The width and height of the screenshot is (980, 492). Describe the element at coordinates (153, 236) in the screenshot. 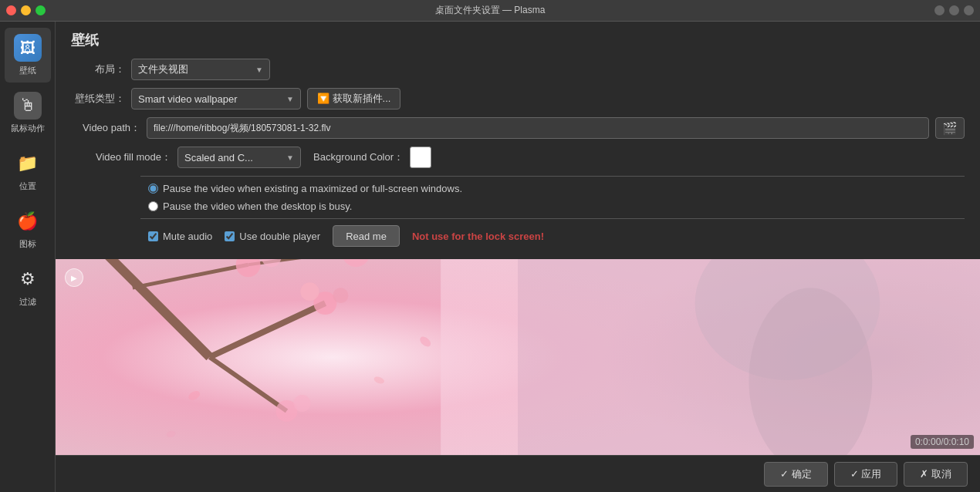

I see `mute-checkbox` at that location.